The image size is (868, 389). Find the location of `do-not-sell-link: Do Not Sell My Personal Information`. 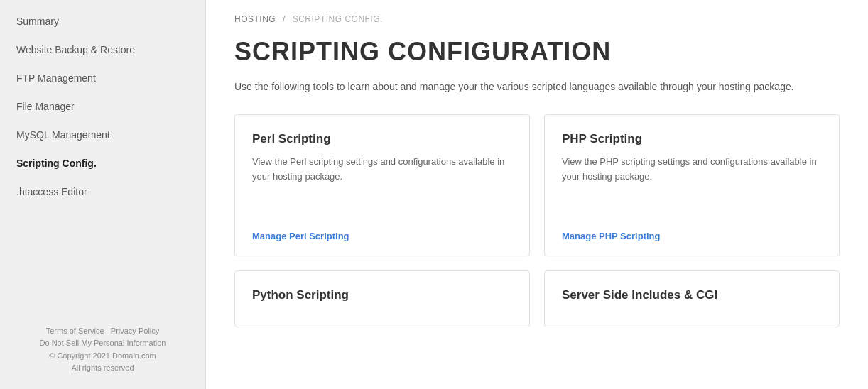

do-not-sell-link: Do Not Sell My Personal Information is located at coordinates (103, 343).